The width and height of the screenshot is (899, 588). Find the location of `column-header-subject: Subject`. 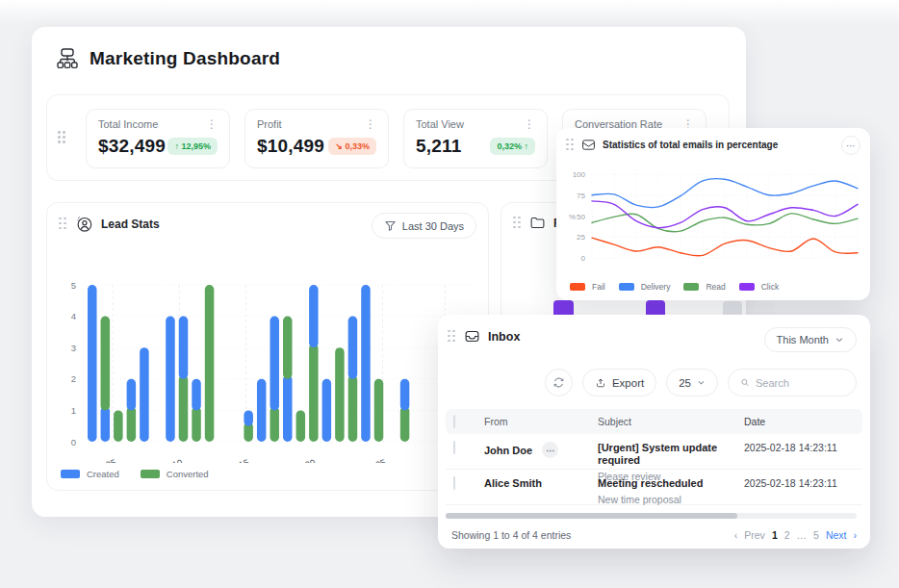

column-header-subject: Subject is located at coordinates (671, 422).